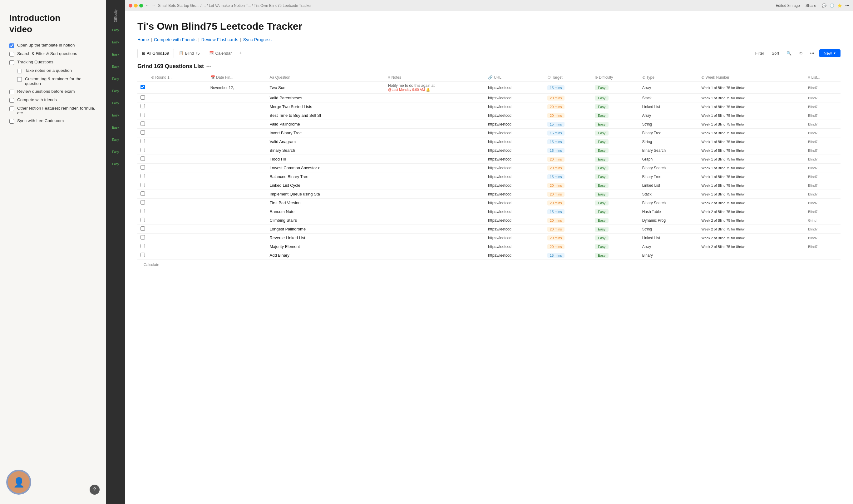 The image size is (853, 504). What do you see at coordinates (257, 39) in the screenshot?
I see `nav-sync: Sync Progress` at bounding box center [257, 39].